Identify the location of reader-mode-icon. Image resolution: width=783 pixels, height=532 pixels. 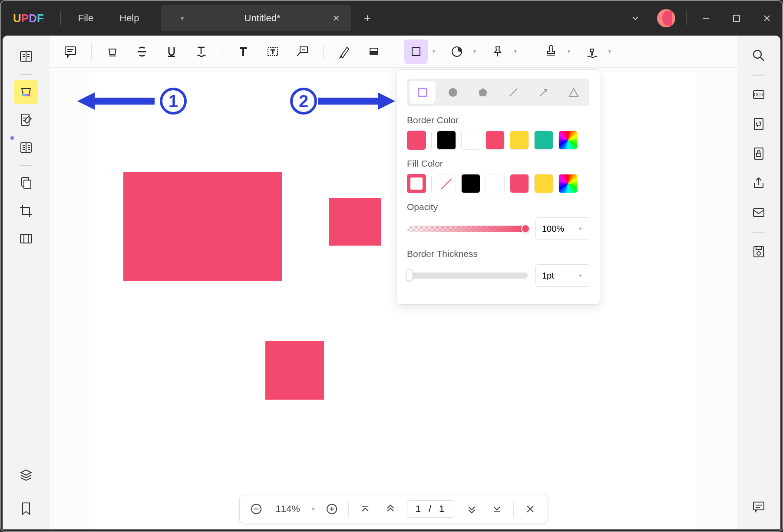
(26, 56).